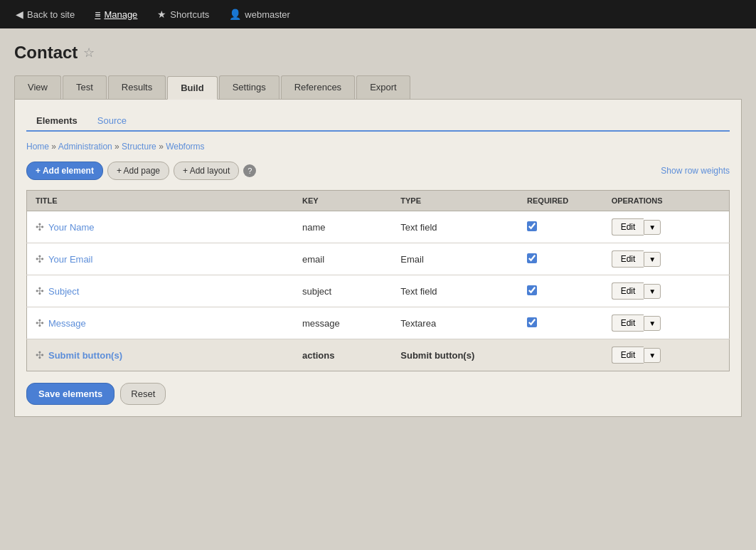  Describe the element at coordinates (85, 87) in the screenshot. I see `tab-test: Test` at that location.